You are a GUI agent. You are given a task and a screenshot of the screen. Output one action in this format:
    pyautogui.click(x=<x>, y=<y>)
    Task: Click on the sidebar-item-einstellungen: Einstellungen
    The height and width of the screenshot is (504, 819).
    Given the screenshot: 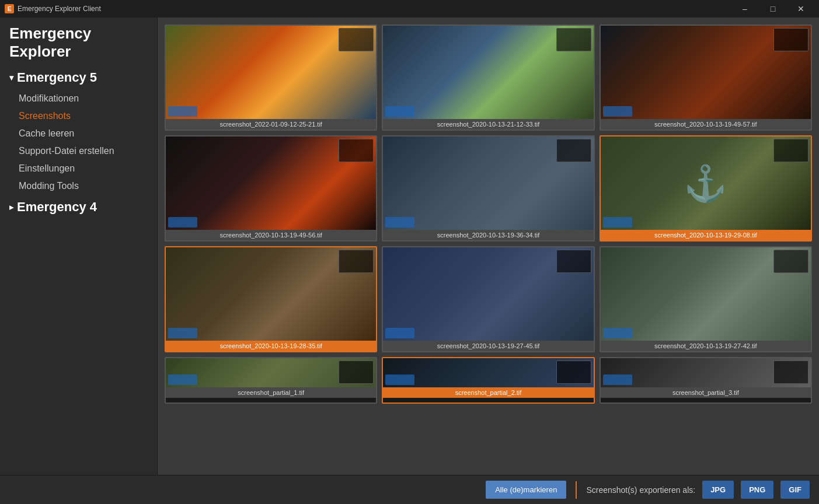 What is the action you would take?
    pyautogui.click(x=78, y=169)
    